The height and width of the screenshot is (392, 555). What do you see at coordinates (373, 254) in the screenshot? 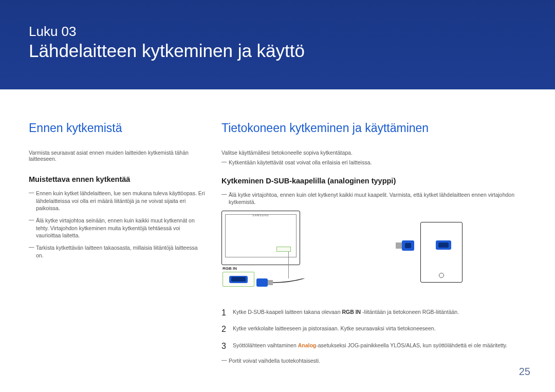
I see `connection-diagram: SAMSUNG RGB IN` at bounding box center [373, 254].